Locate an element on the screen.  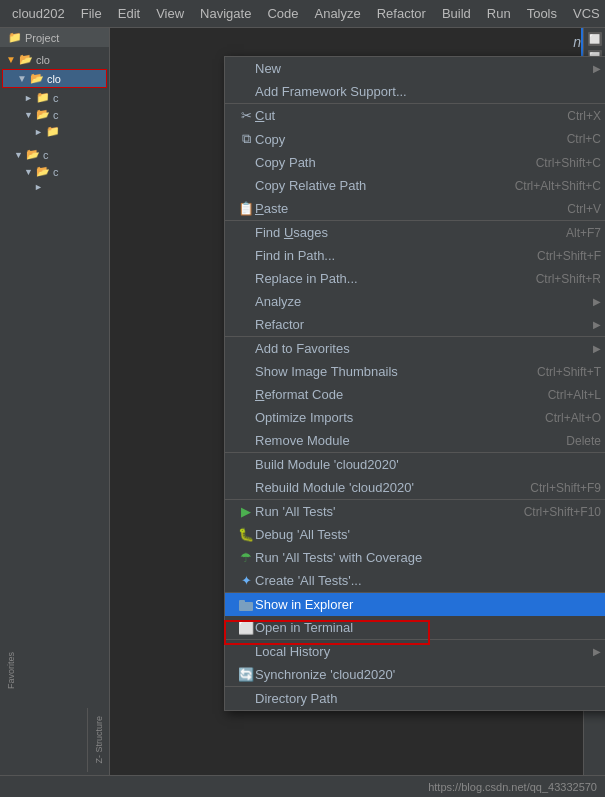
menu-run: Run is located at coordinates (499, 14).